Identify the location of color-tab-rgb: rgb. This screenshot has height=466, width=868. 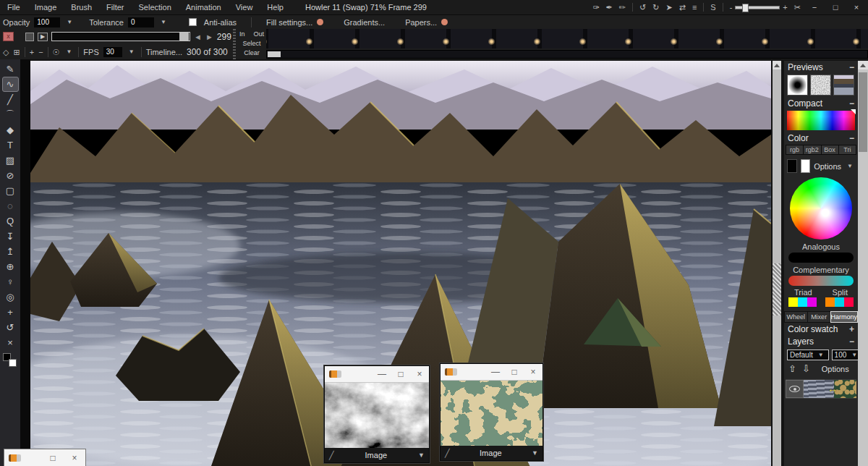
(794, 150).